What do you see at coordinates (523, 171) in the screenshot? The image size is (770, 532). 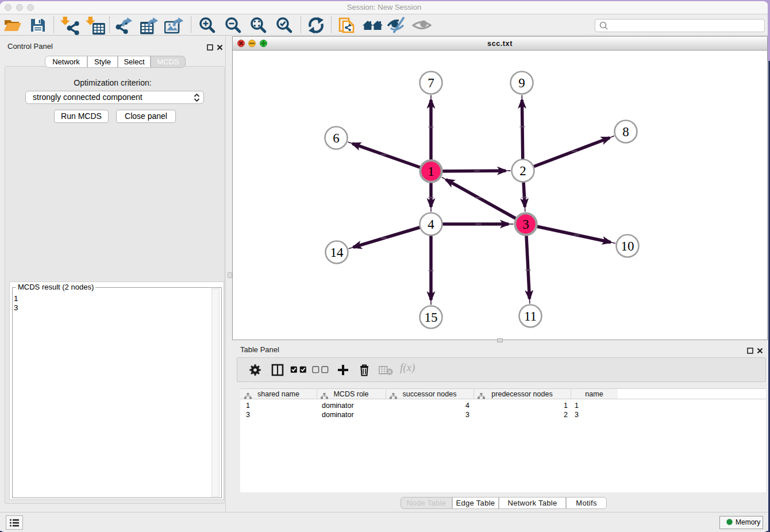 I see `svg-text: 2` at bounding box center [523, 171].